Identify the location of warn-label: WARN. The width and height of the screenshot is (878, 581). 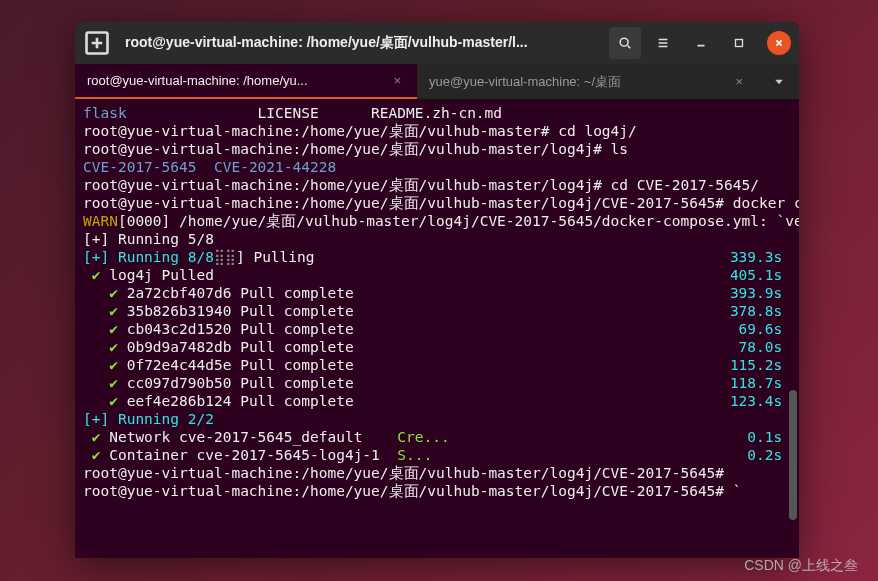
(100, 221).